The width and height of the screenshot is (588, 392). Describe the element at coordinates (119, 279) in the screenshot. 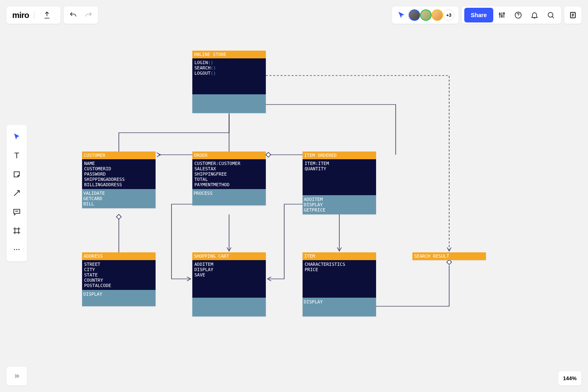

I see `entity-address: ADDRESS STREETCITYSTATECOUNTRYPOSTALCODE…` at that location.